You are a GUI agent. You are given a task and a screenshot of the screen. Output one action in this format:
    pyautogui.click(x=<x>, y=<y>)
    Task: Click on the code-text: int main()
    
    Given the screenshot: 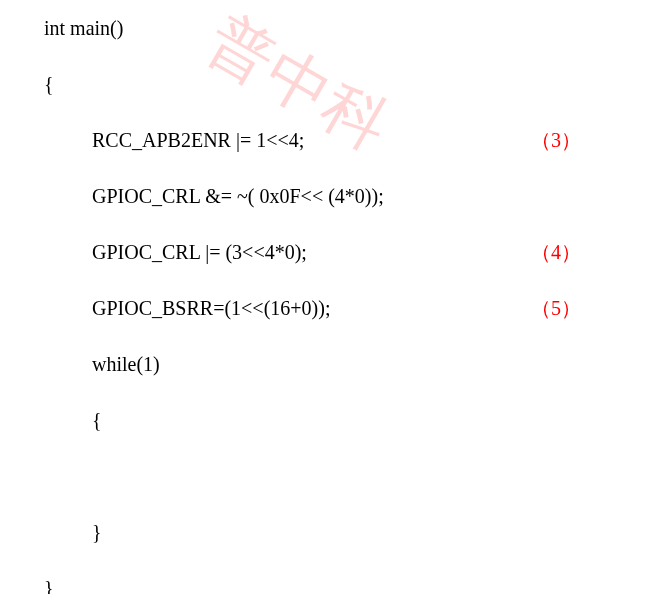 What is the action you would take?
    pyautogui.click(x=84, y=28)
    